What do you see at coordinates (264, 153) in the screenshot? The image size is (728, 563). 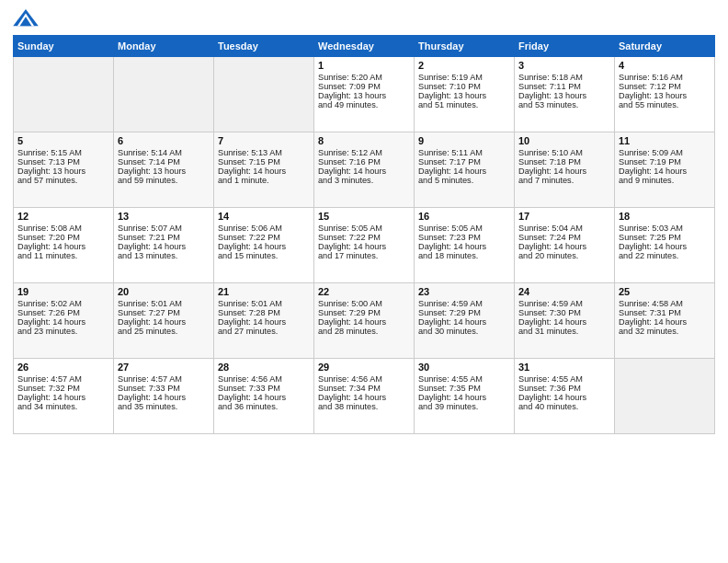 I see `cell-content: Sunrise: 5:13 AM` at bounding box center [264, 153].